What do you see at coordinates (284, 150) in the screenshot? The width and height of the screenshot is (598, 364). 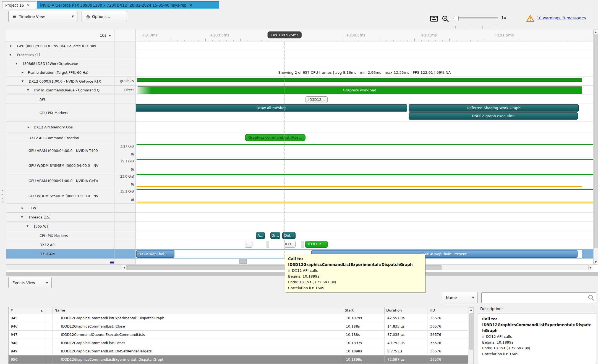 I see `time-marker-line` at bounding box center [284, 150].